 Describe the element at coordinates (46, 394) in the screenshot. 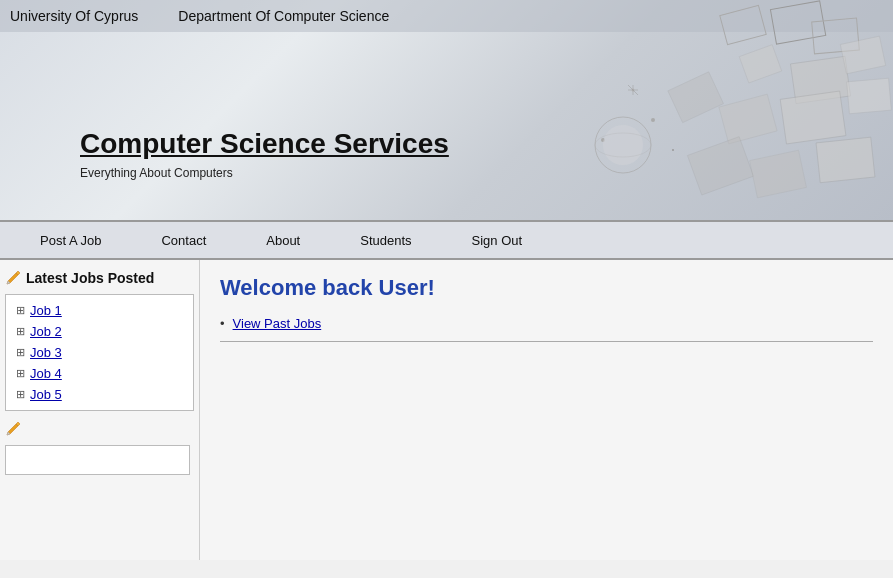

I see `job-link-5: Job 5` at that location.